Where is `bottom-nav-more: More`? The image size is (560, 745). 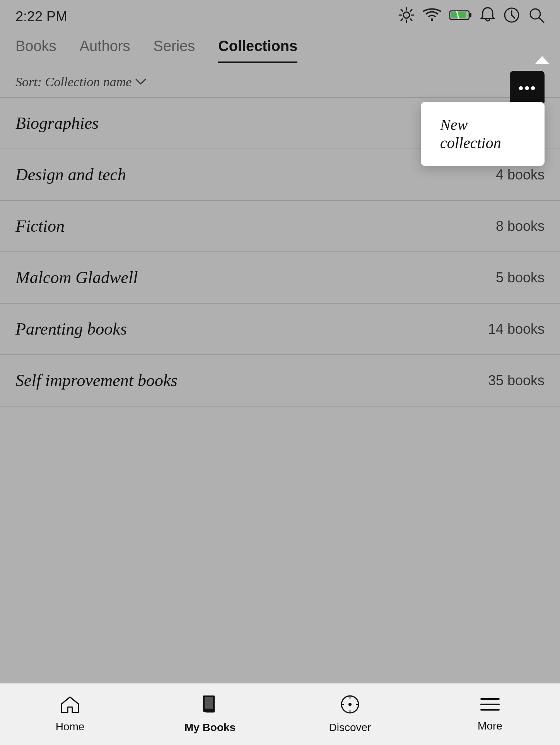 bottom-nav-more: More is located at coordinates (490, 714).